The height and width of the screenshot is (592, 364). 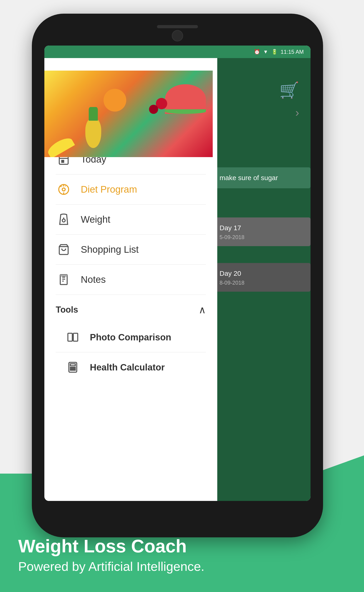 What do you see at coordinates (262, 273) in the screenshot?
I see `day20-title: Day 20` at bounding box center [262, 273].